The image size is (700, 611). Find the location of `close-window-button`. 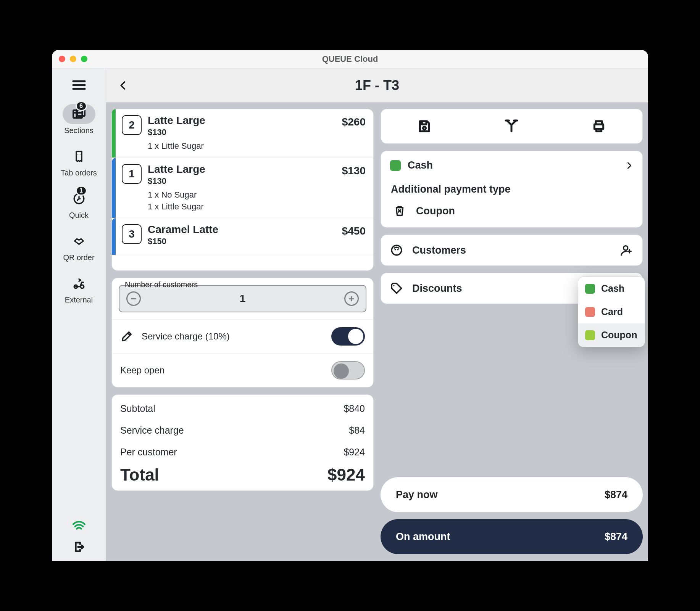

close-window-button is located at coordinates (62, 59).